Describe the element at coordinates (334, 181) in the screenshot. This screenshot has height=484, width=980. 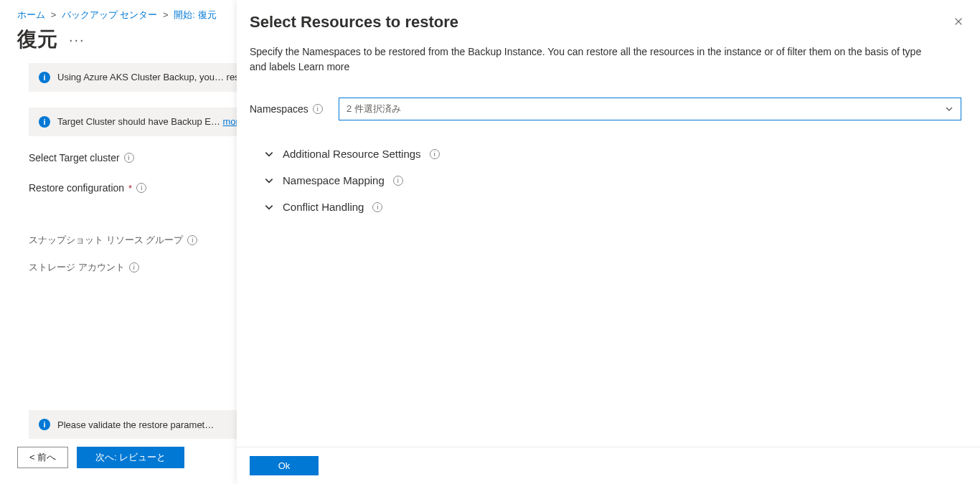
I see `accordion-label: Namespace Mapping` at that location.